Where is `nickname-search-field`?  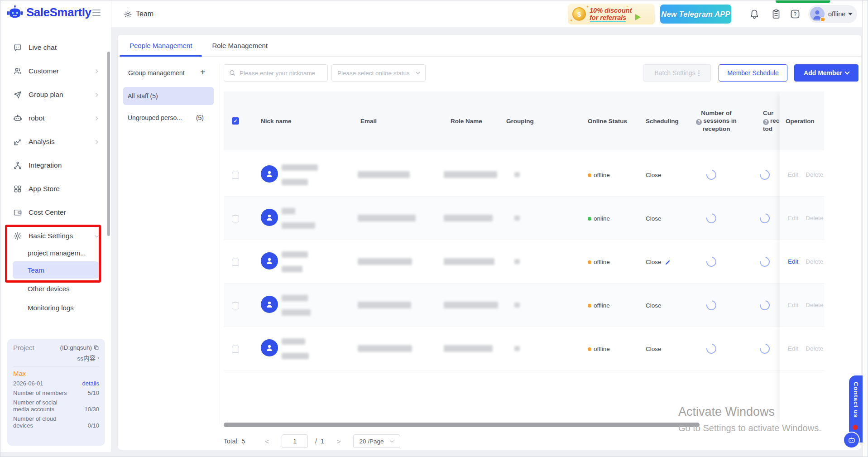 nickname-search-field is located at coordinates (276, 73).